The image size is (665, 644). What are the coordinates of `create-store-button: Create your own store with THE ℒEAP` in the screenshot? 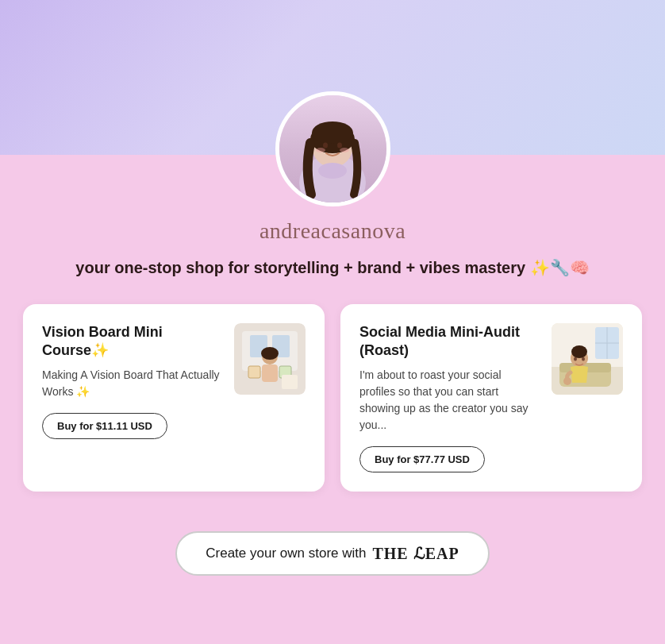 It's located at (332, 553).